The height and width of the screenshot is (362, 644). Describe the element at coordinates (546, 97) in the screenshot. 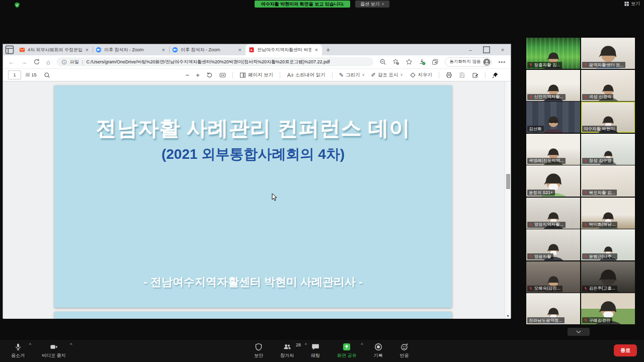

I see `participant-name-label: 신안지역자활...` at that location.